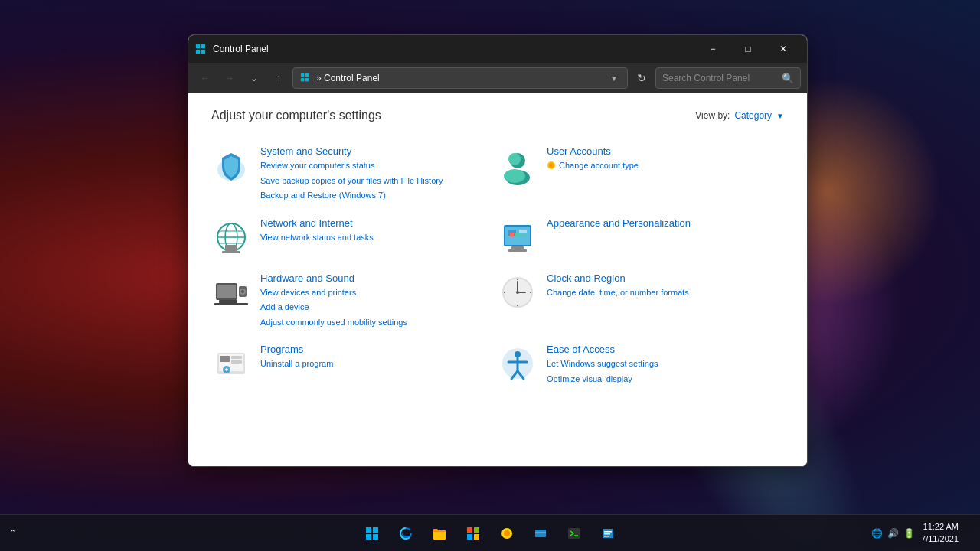 The width and height of the screenshot is (980, 551). I want to click on appearance-title: Appearance and Personalization, so click(619, 223).